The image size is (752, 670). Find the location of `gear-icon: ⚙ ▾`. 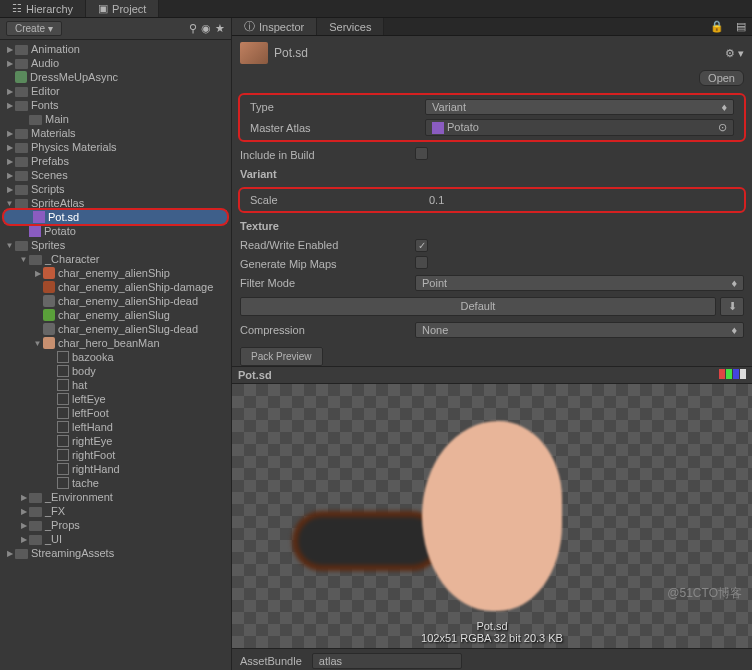

gear-icon: ⚙ ▾ is located at coordinates (734, 54).